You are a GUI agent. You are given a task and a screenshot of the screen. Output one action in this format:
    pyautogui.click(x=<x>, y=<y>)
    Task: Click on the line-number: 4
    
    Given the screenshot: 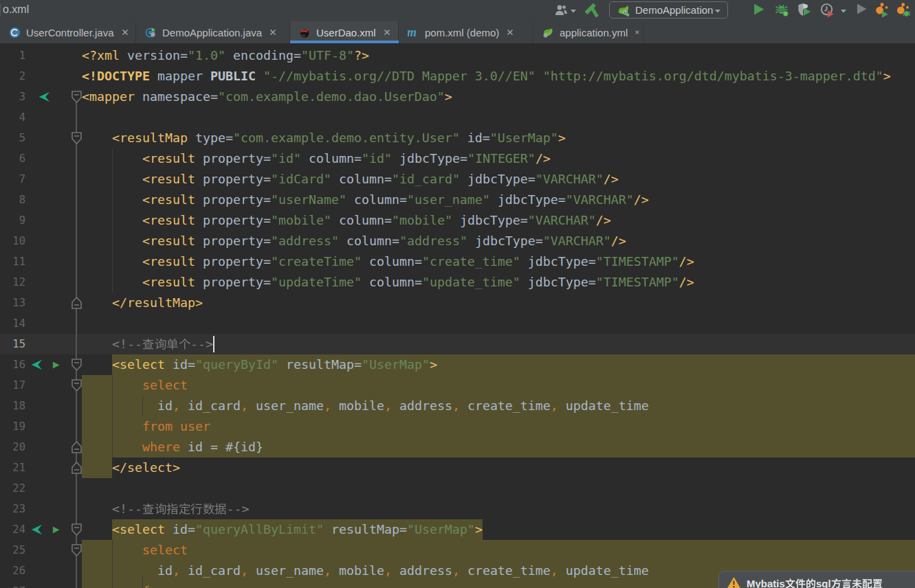 What is the action you would take?
    pyautogui.click(x=12, y=117)
    